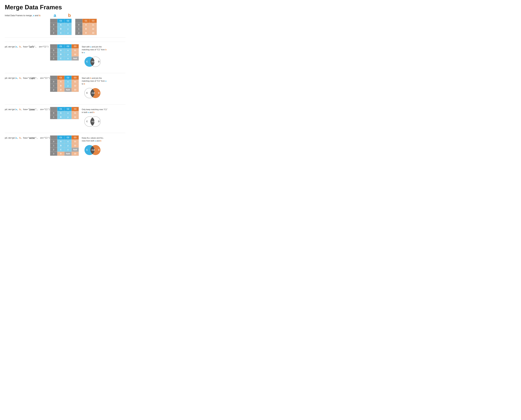  I want to click on a-header-label: a, so click(55, 15).